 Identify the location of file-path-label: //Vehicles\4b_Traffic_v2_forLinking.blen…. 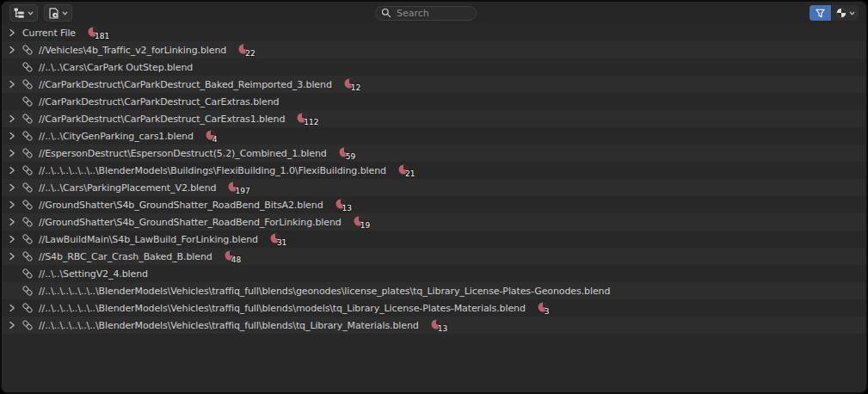
(132, 50).